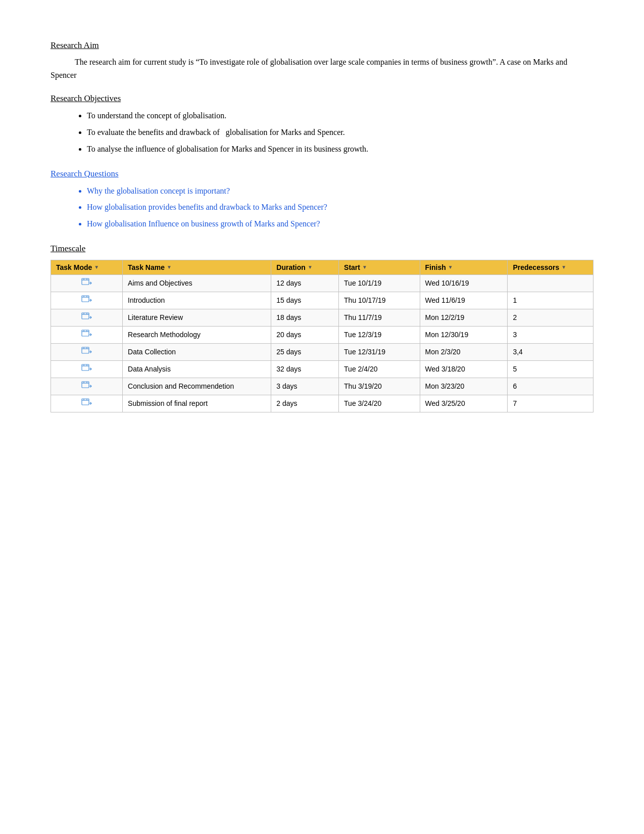 The width and height of the screenshot is (644, 834). Describe the element at coordinates (380, 335) in the screenshot. I see `start-cell: Tue 12/3/19` at that location.